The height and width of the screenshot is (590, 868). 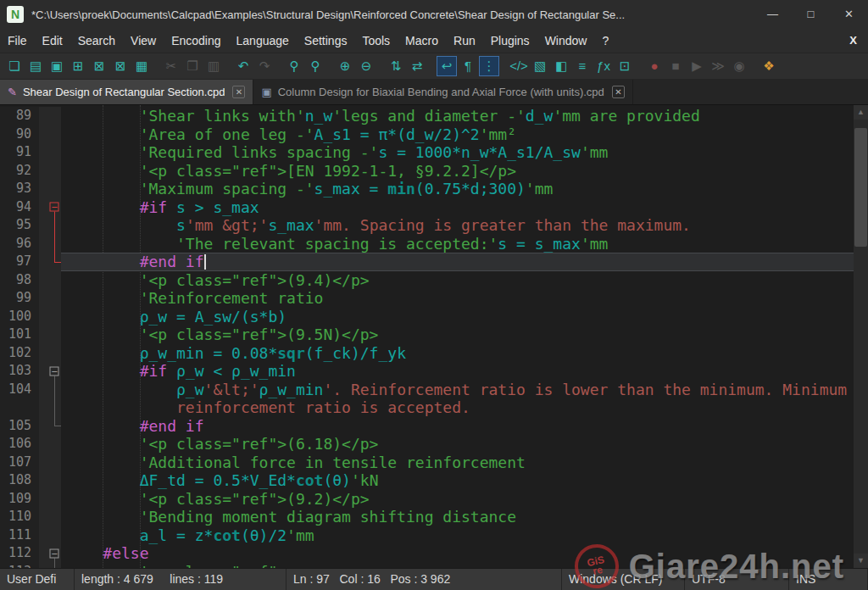 I want to click on menu-run: Run, so click(x=465, y=41).